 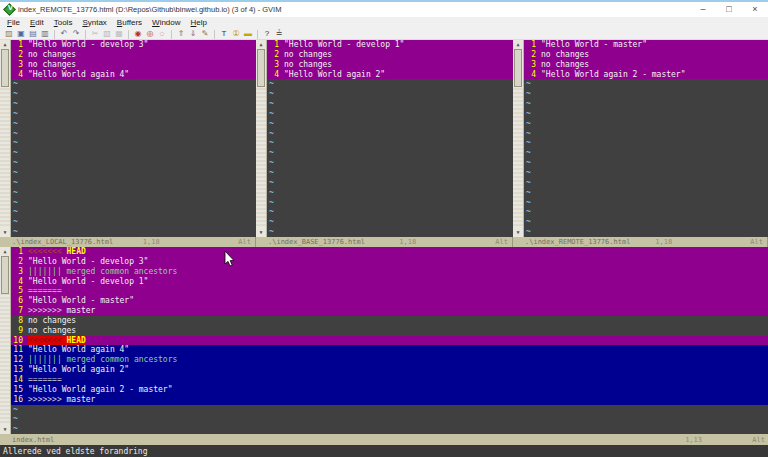 What do you see at coordinates (20, 380) in the screenshot?
I see `line-number: 14` at bounding box center [20, 380].